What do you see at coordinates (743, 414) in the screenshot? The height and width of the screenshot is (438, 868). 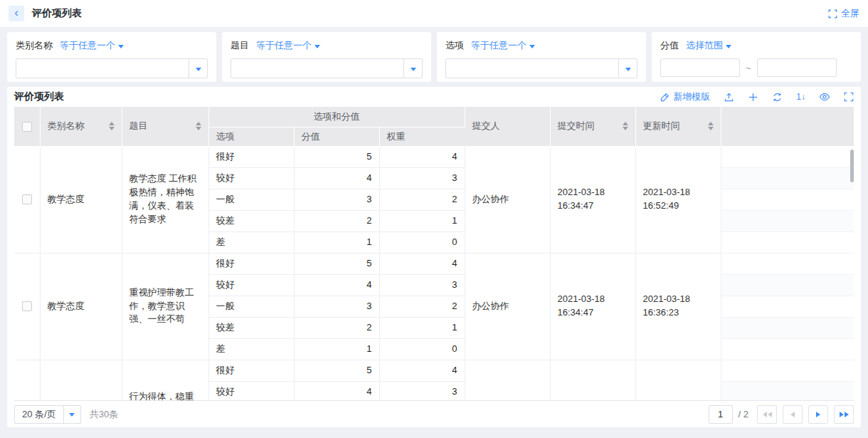 I see `page-total-label: / 2` at bounding box center [743, 414].